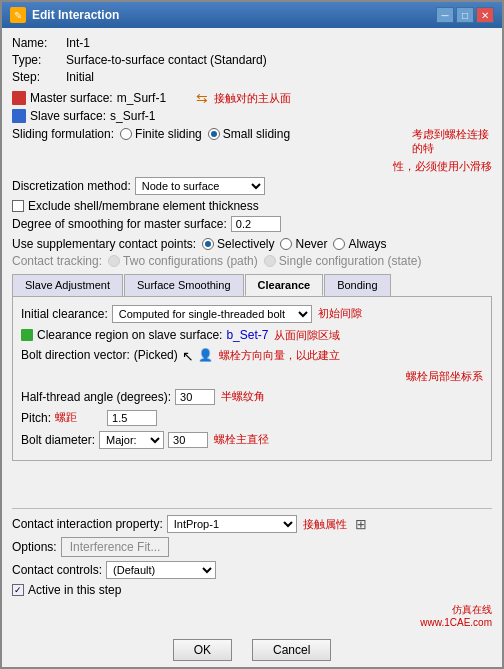 The height and width of the screenshot is (669, 504). Describe the element at coordinates (249, 134) in the screenshot. I see `small-sliding-radio: Small sliding` at that location.